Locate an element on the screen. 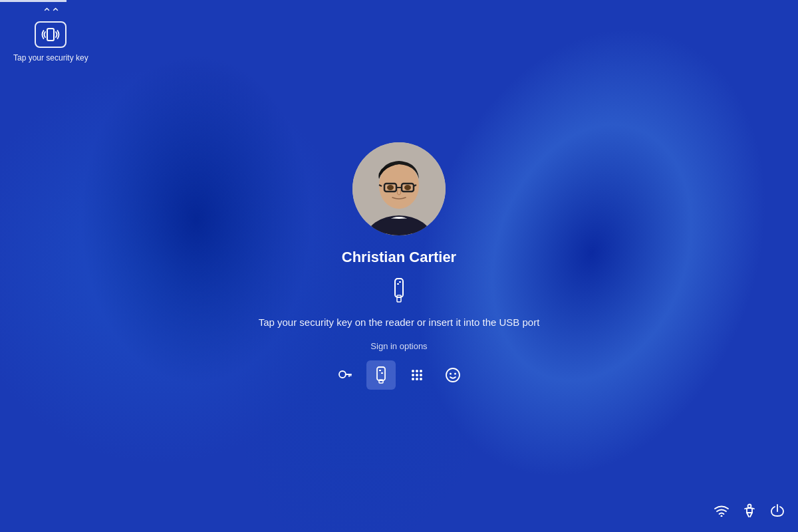 This screenshot has width=798, height=532. usb-key-small-icon is located at coordinates (381, 375).